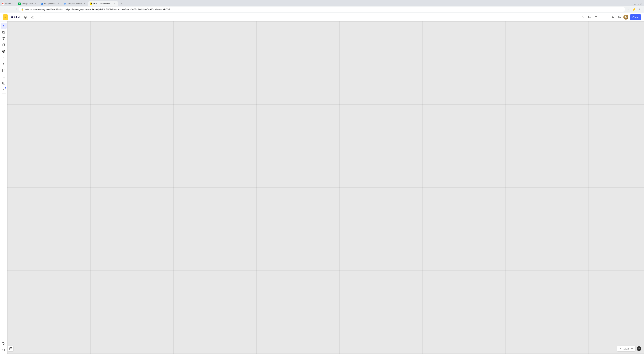 The image size is (644, 354). I want to click on redo-button, so click(4, 350).